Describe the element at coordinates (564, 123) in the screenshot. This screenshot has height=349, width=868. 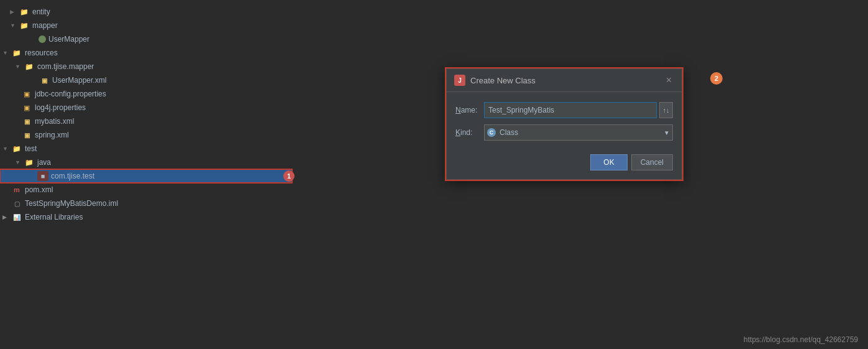
I see `dialog-body: Name: ↑↓ Kind: C Class ▼` at that location.